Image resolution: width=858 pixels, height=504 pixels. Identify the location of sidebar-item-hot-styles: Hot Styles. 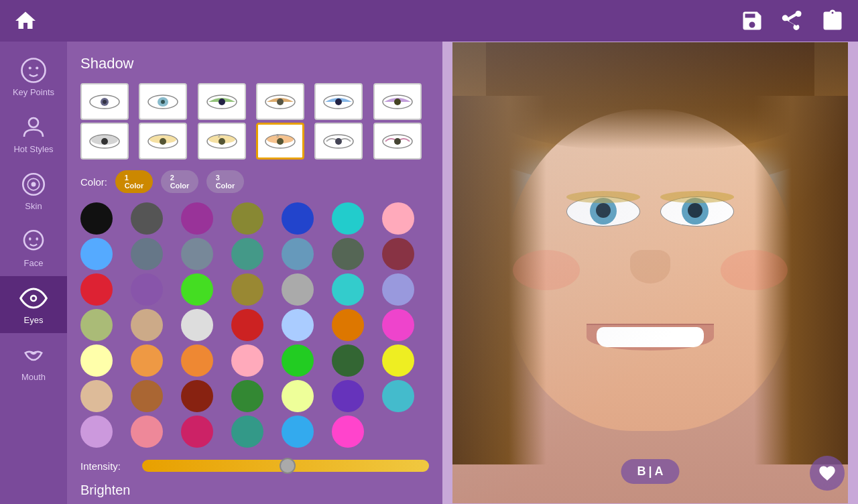
(34, 134).